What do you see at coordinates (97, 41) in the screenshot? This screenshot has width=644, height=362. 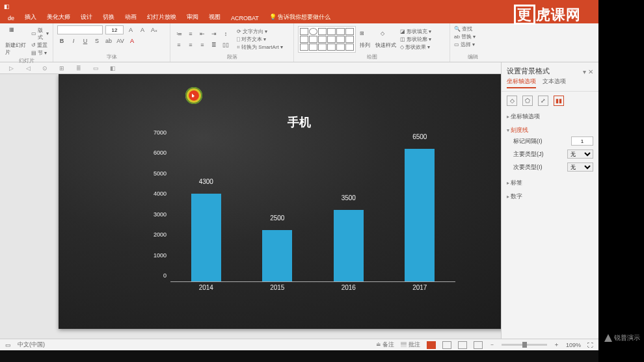 I see `strike-icon: S` at bounding box center [97, 41].